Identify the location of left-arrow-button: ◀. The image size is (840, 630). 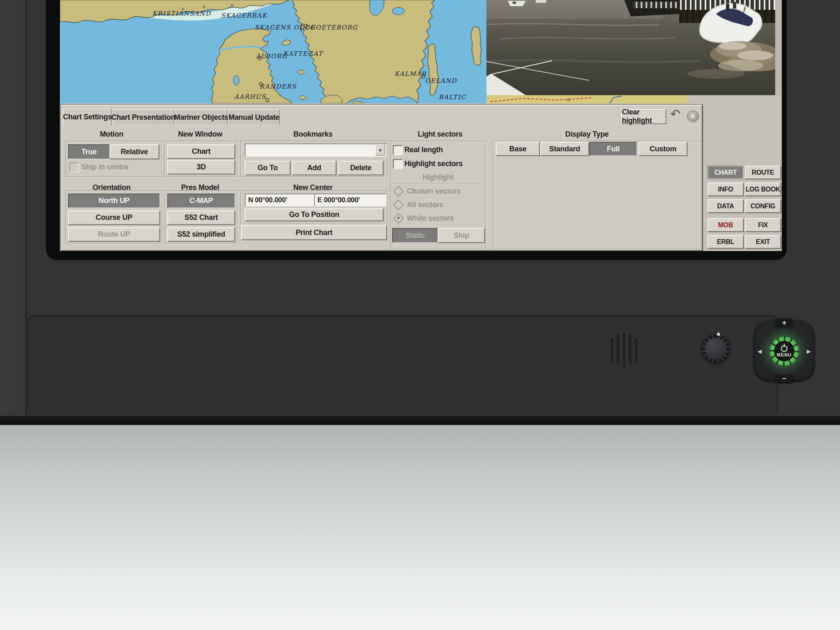
(760, 351).